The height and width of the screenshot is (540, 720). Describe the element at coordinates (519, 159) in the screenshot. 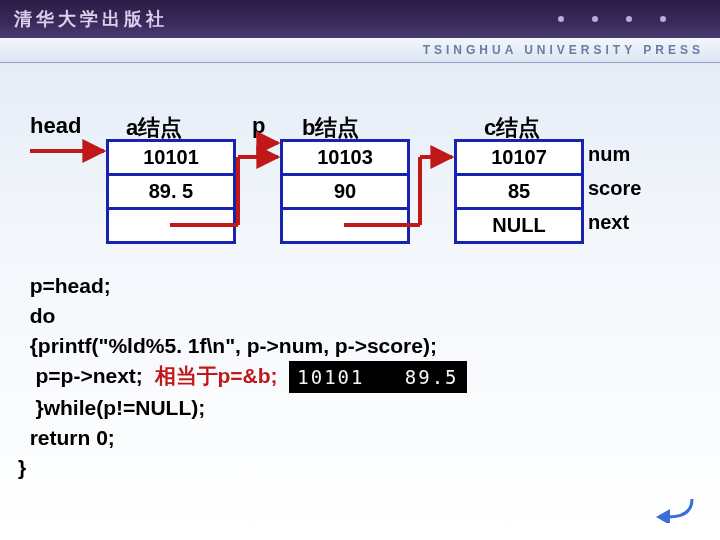

I see `node-c-num: 10107` at that location.